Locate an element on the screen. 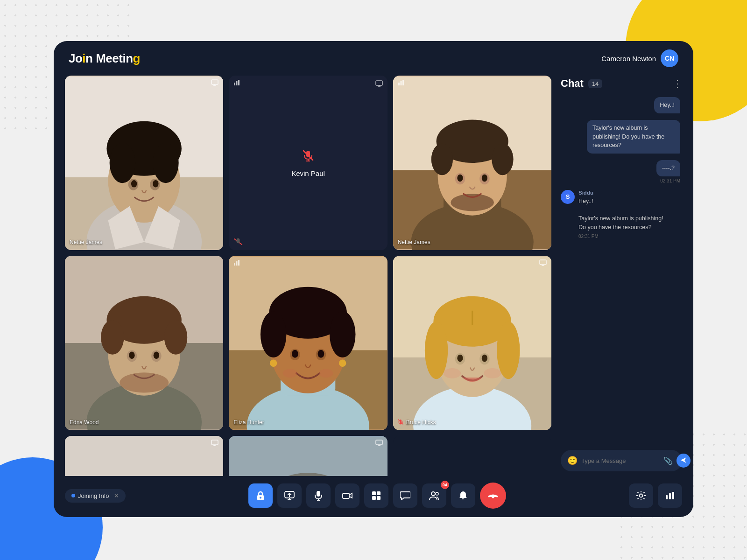  kevin-bottom-icons is located at coordinates (238, 242).